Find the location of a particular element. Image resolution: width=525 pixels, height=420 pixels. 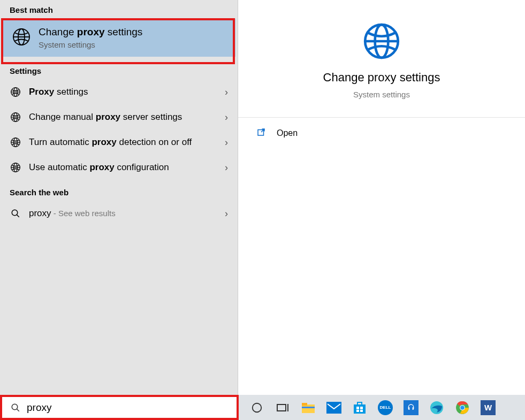

best-match-title: Change proxy settings is located at coordinates (90, 32).